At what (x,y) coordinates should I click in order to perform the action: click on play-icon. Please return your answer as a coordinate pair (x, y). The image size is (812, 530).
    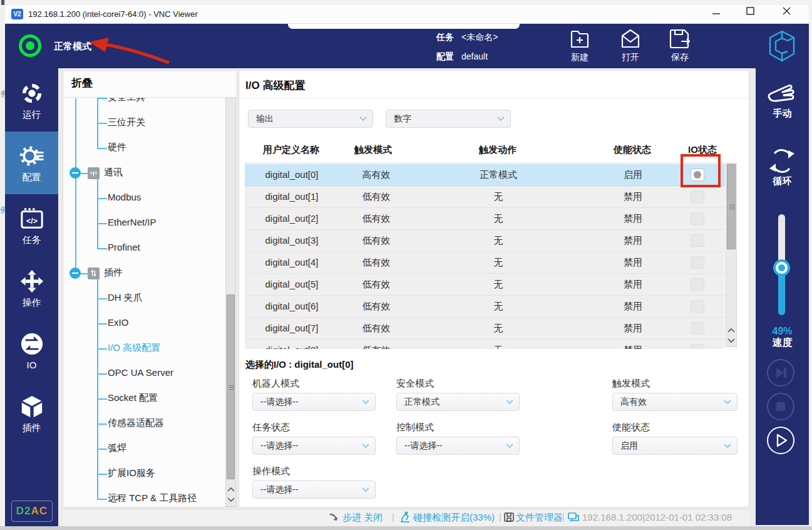
    Looking at the image, I should click on (781, 440).